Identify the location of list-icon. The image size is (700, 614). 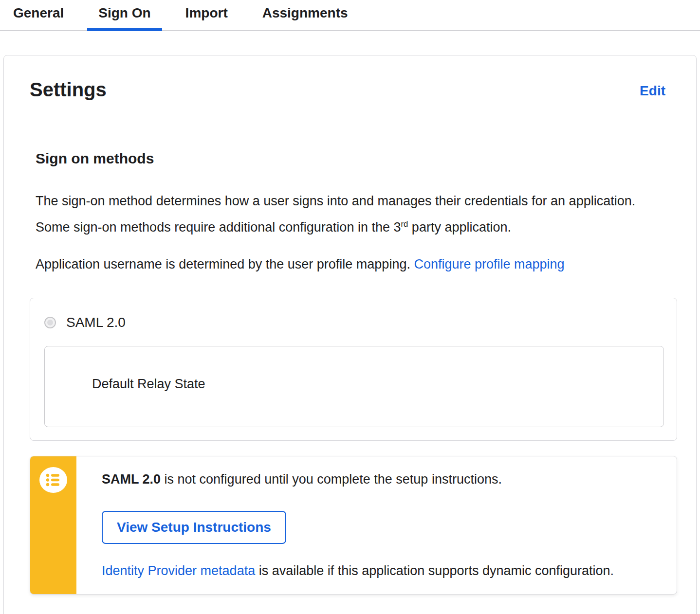
(54, 480).